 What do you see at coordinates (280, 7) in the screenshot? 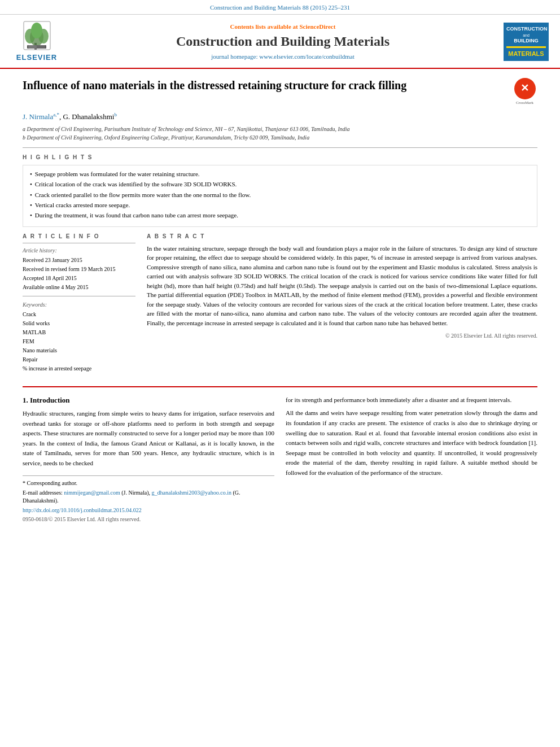
I see `top-citation-bar: Construction and Building Materials 88 (…` at bounding box center [280, 7].